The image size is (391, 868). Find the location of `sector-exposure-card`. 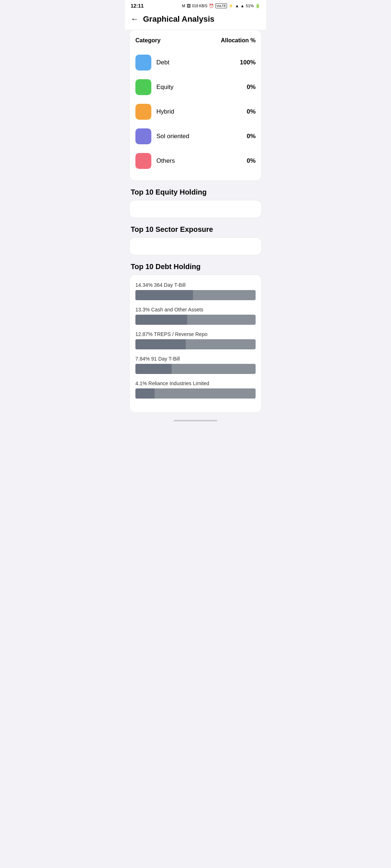

sector-exposure-card is located at coordinates (196, 246).